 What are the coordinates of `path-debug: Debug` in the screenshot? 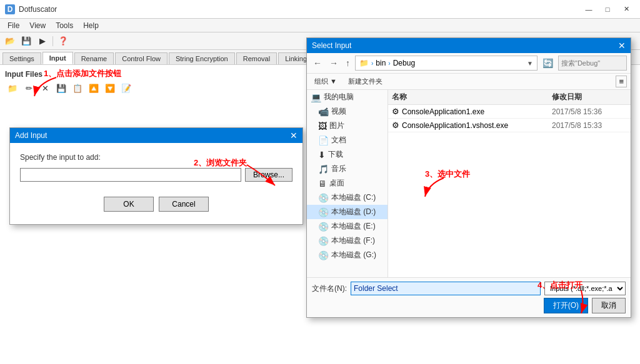 It's located at (404, 63).